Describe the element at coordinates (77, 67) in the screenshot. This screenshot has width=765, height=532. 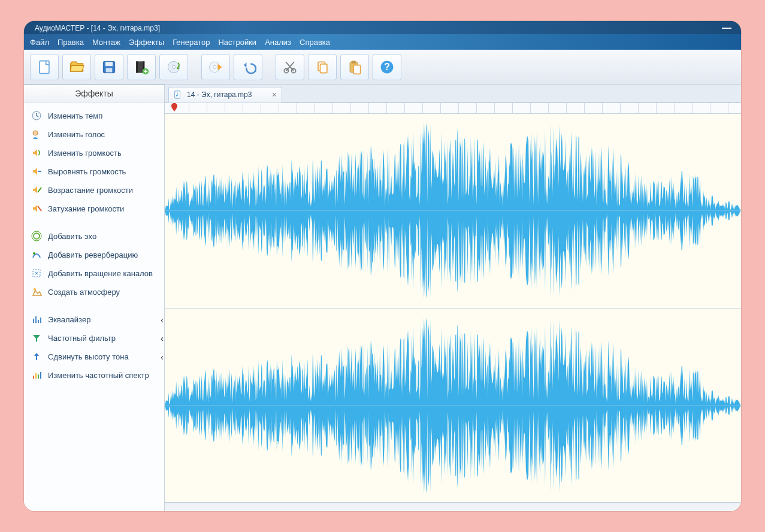
I see `open-file-button` at that location.